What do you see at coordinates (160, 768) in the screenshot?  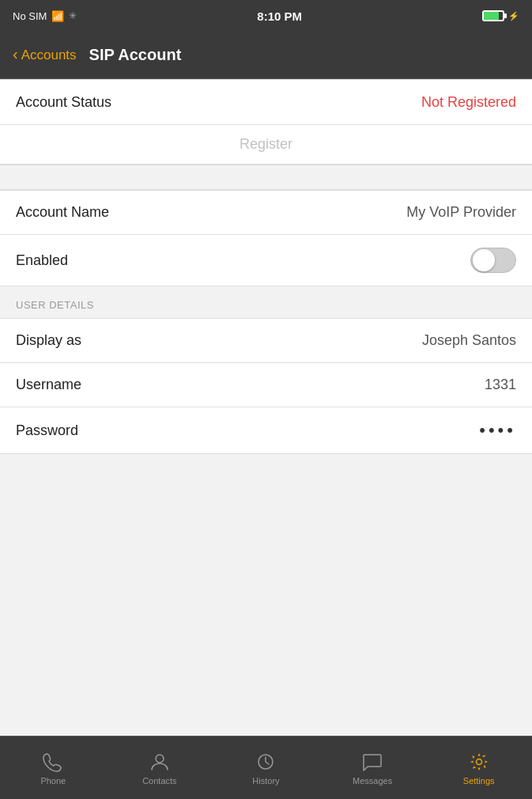 I see `tab-contacts: Contacts` at bounding box center [160, 768].